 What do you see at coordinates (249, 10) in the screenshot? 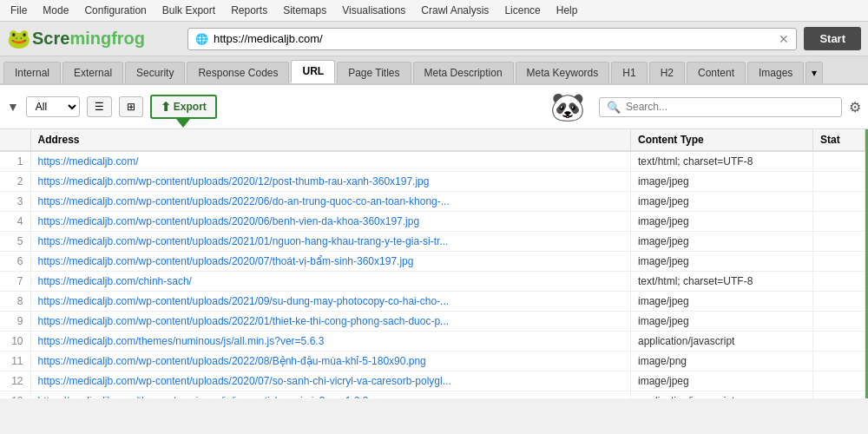
I see `menu-reports: Reports` at bounding box center [249, 10].